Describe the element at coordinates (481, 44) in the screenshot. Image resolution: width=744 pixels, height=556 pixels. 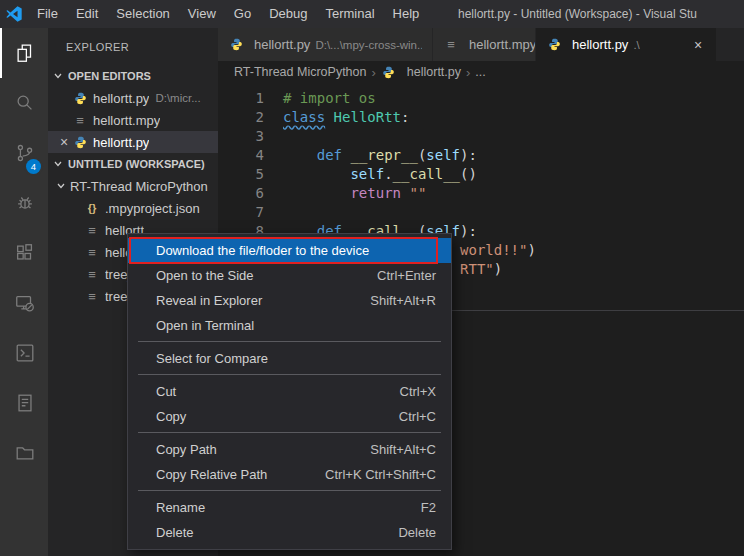
I see `tab-bar: hellortt.pyD:\...\mpy-cross-win...≡hello…` at that location.